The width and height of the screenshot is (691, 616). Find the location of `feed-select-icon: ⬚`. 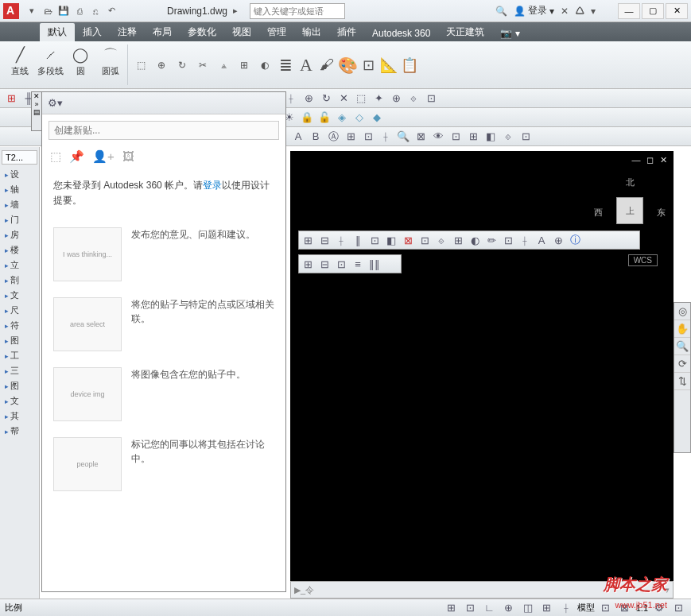

feed-select-icon: ⬚ is located at coordinates (56, 157).